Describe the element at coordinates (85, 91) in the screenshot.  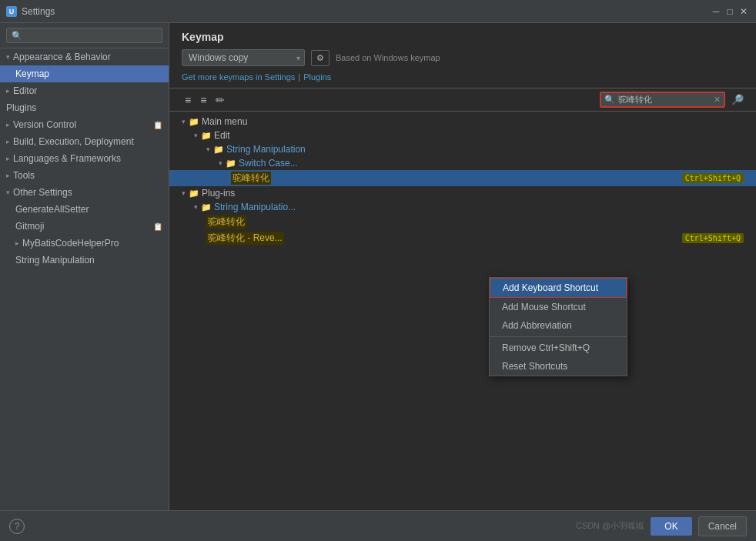
I see `sidebar-item-editor: ▸ Editor` at that location.